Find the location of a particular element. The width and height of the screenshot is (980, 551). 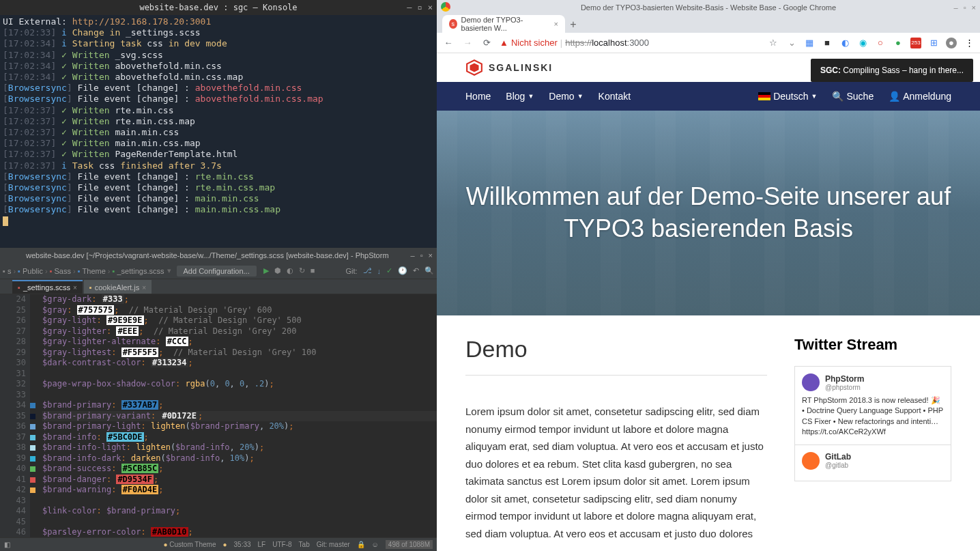

phpstorm-titlebar: website-base.dev [~/Projects/vagrant-web… is located at coordinates (218, 255).